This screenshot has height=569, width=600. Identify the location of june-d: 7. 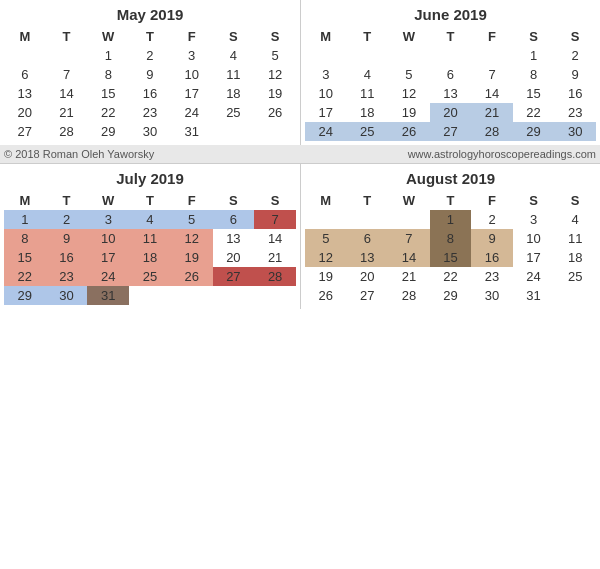
(492, 74).